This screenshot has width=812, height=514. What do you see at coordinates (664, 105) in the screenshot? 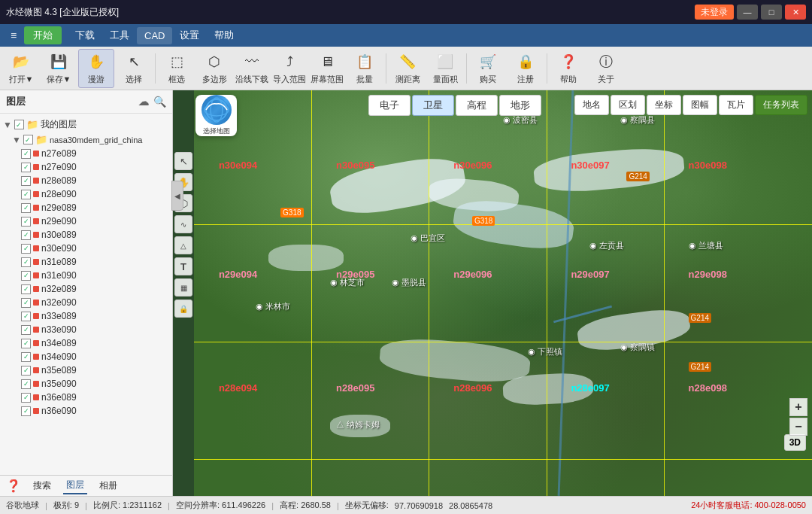
I see `tab-coord: 坐标` at bounding box center [664, 105].